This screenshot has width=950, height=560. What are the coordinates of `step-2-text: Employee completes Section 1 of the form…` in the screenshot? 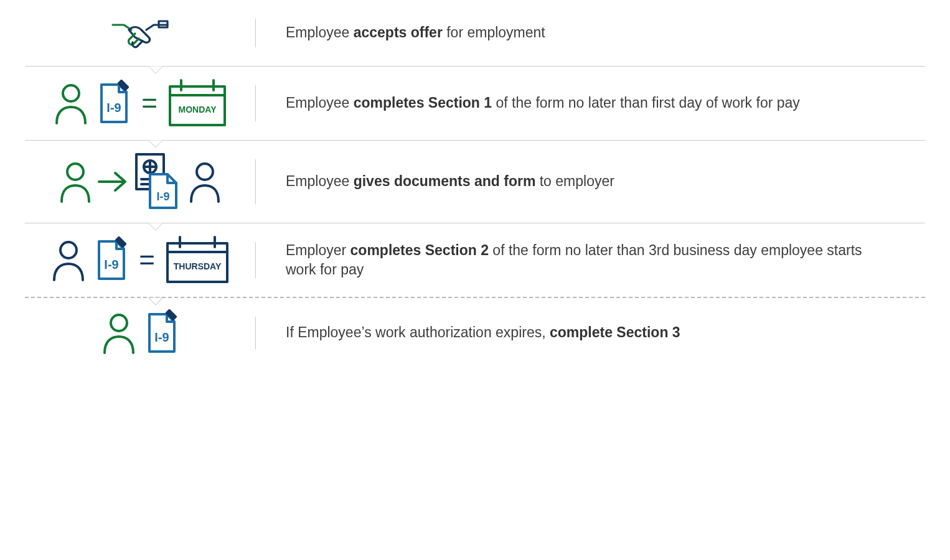 It's located at (590, 103).